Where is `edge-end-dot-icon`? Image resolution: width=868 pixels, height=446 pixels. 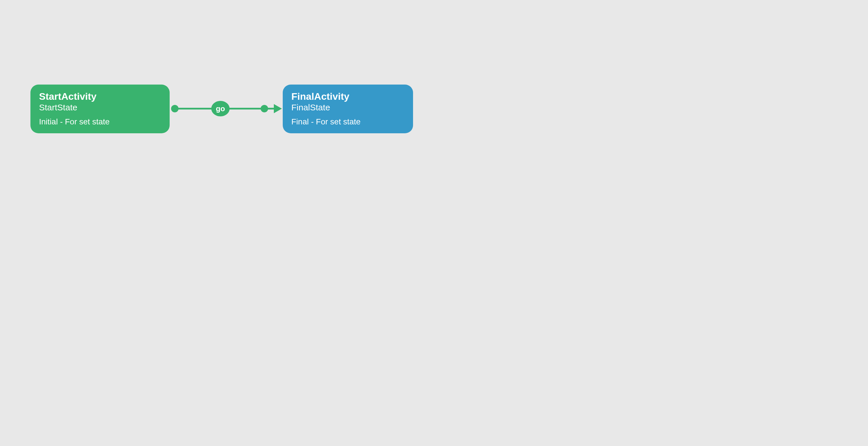 edge-end-dot-icon is located at coordinates (264, 109).